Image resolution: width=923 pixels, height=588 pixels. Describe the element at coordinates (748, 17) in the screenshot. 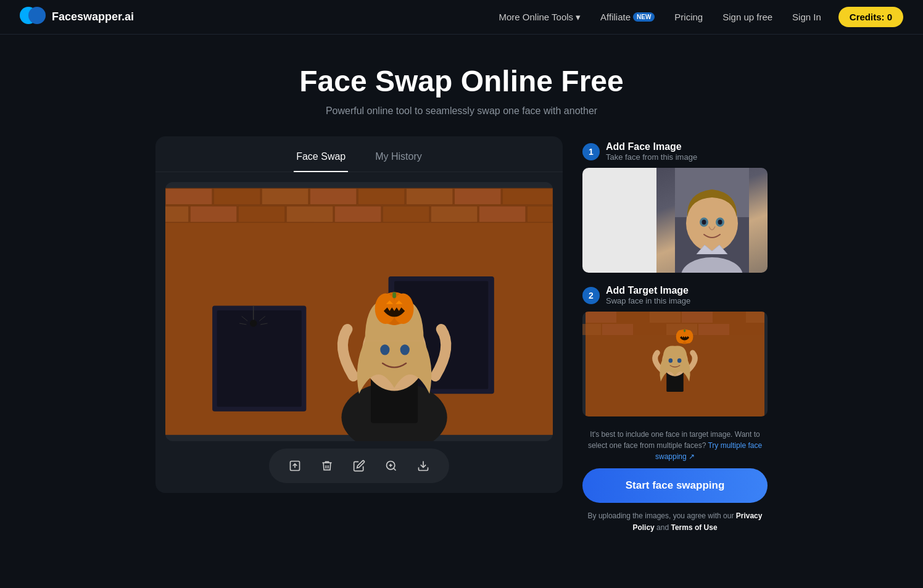

I see `nav-signup: Sign up free` at that location.